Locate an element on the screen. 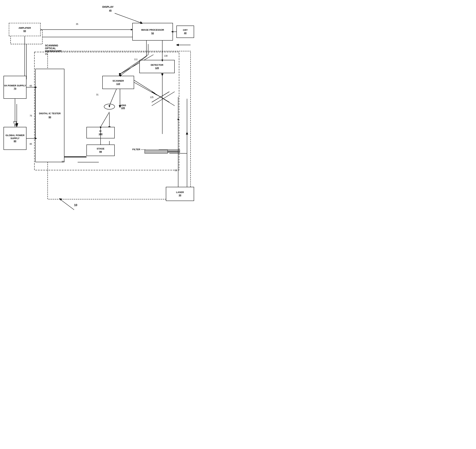  display-label: DISPLAY is located at coordinates (108, 7).